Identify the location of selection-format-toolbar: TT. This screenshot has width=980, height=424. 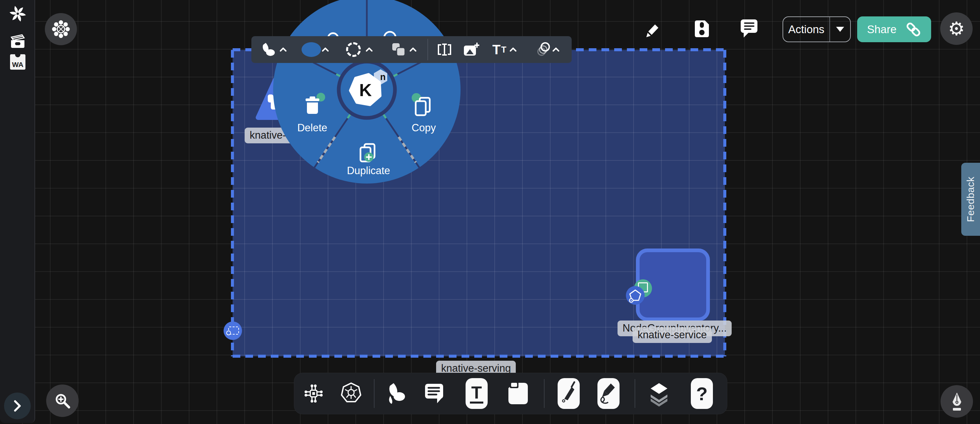
(412, 49).